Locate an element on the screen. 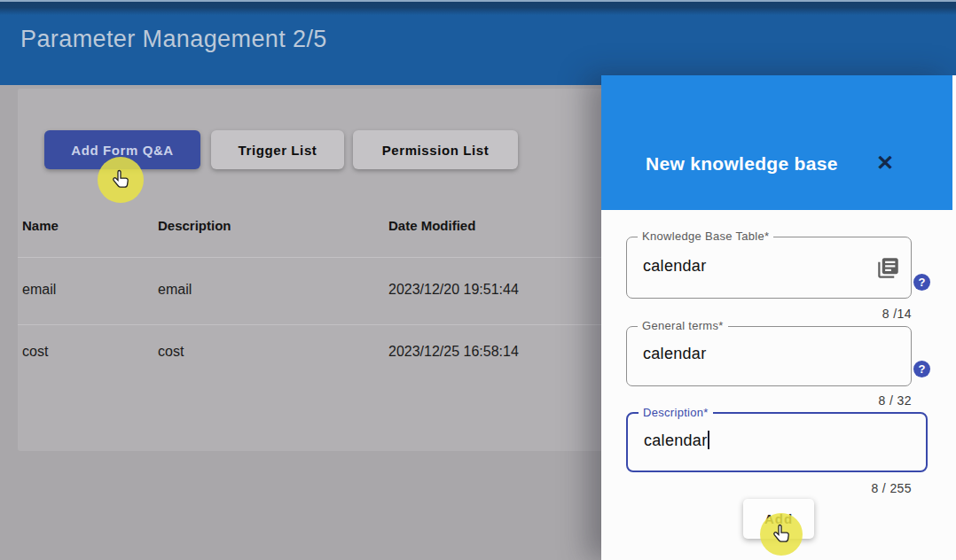 Image resolution: width=956 pixels, height=560 pixels. cell-name: cost is located at coordinates (35, 352).